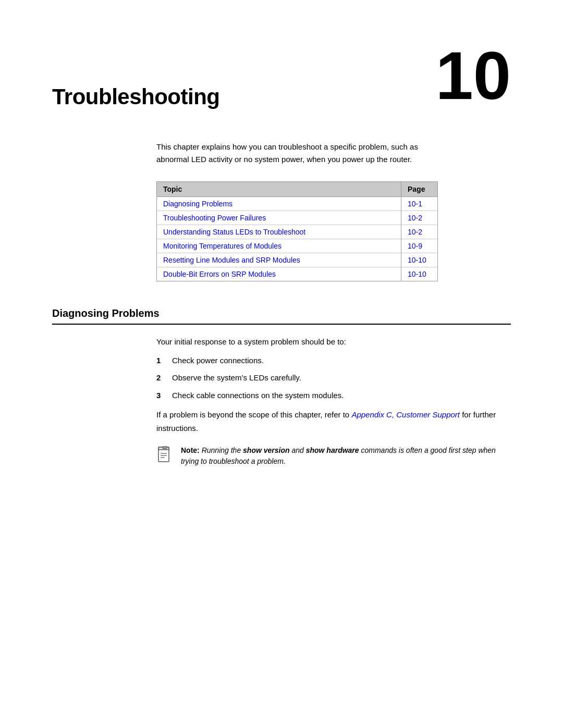 This screenshot has width=563, height=728. What do you see at coordinates (334, 396) in the screenshot?
I see `step-item: 3Check cable connections on the system m…` at bounding box center [334, 396].